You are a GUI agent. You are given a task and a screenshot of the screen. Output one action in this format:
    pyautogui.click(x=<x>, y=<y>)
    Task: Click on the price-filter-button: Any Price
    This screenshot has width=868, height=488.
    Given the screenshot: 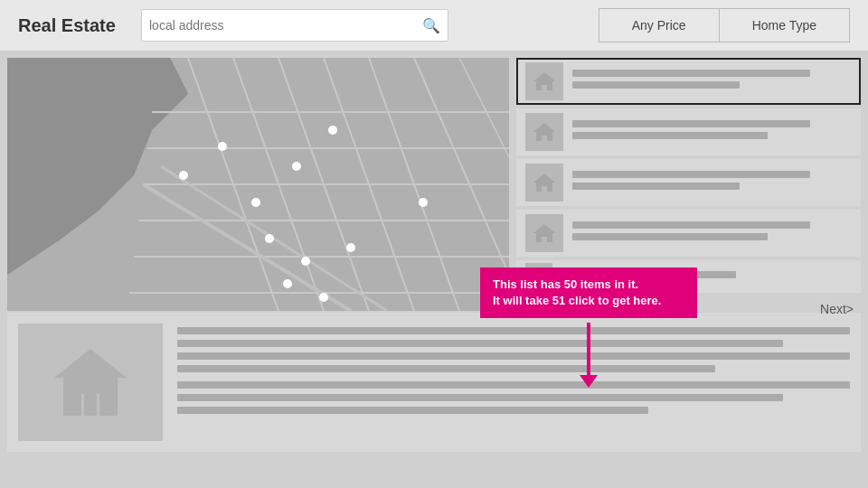 What is the action you would take?
    pyautogui.click(x=659, y=25)
    